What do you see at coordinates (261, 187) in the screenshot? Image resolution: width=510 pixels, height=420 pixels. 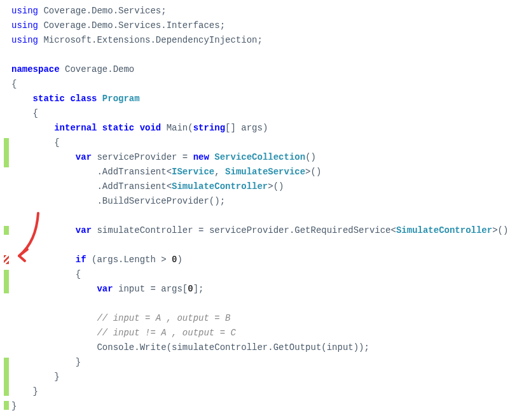 I see `code-line: .AddTransient<SimulateController>()` at bounding box center [261, 187].